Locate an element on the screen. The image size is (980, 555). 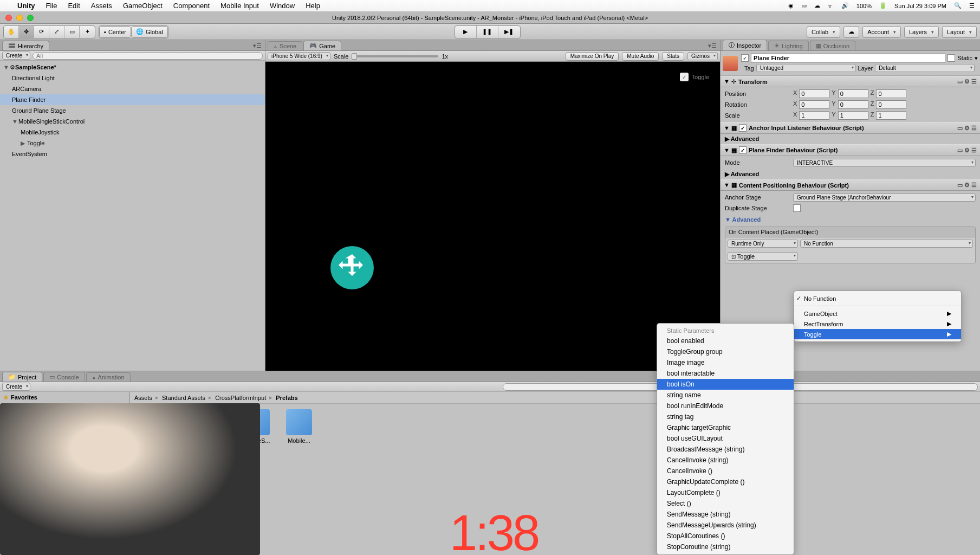
menu-gameobject: GameObject is located at coordinates (143, 5).